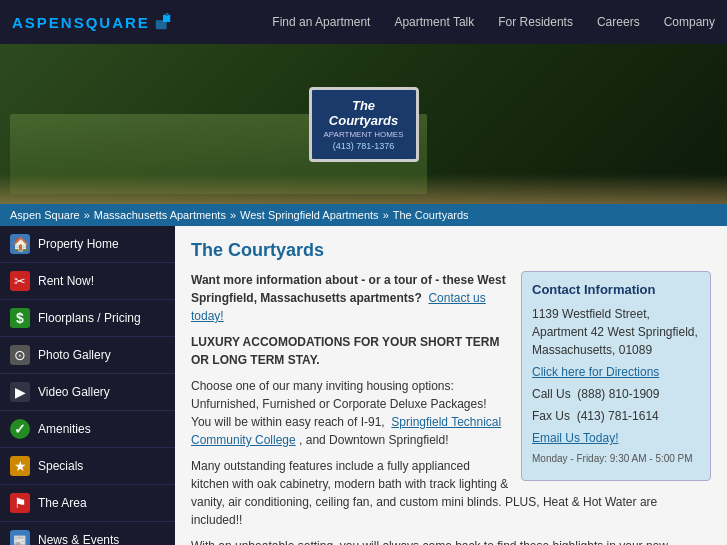  I want to click on logo-aspen: ASPEN, so click(43, 22).